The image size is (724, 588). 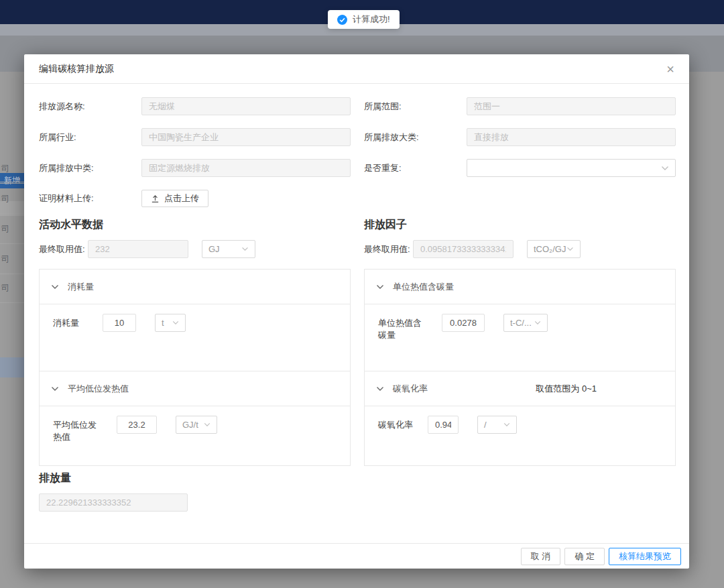 What do you see at coordinates (416, 107) in the screenshot?
I see `scope-label: 所属范围:` at bounding box center [416, 107].